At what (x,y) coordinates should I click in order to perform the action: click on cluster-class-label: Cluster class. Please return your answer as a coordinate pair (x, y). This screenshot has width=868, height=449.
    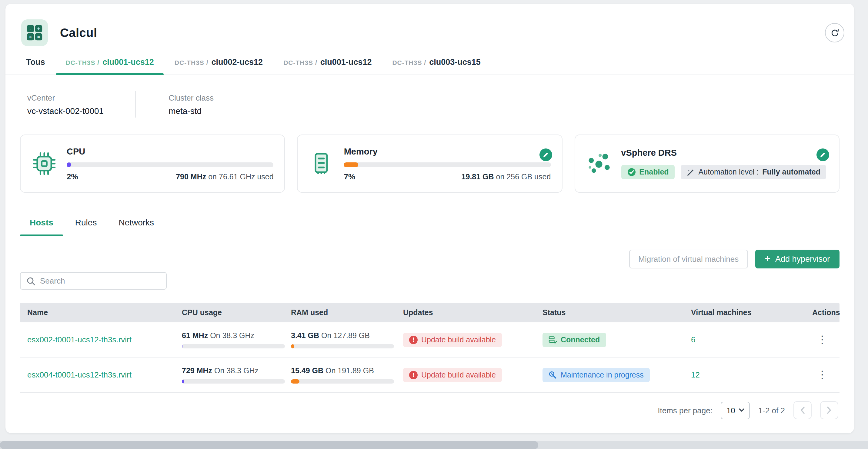
    Looking at the image, I should click on (191, 98).